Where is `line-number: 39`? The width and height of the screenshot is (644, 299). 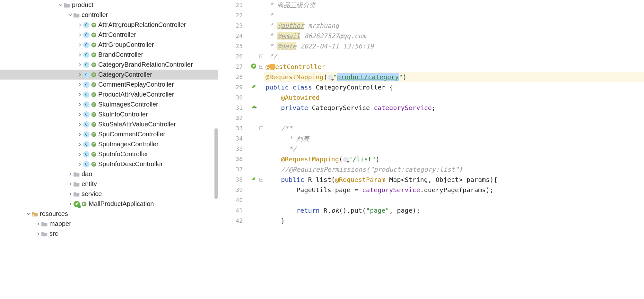 line-number: 39 is located at coordinates (233, 190).